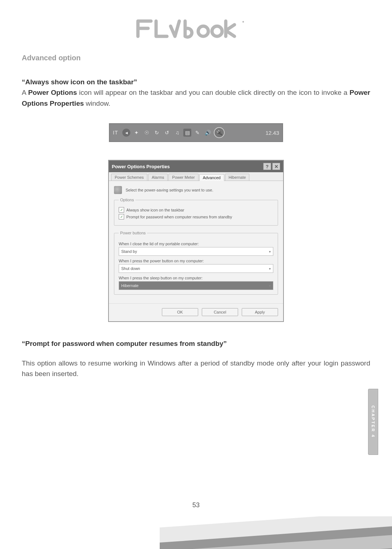 The image size is (392, 549). What do you see at coordinates (267, 166) in the screenshot?
I see `help-button: ?` at bounding box center [267, 166].